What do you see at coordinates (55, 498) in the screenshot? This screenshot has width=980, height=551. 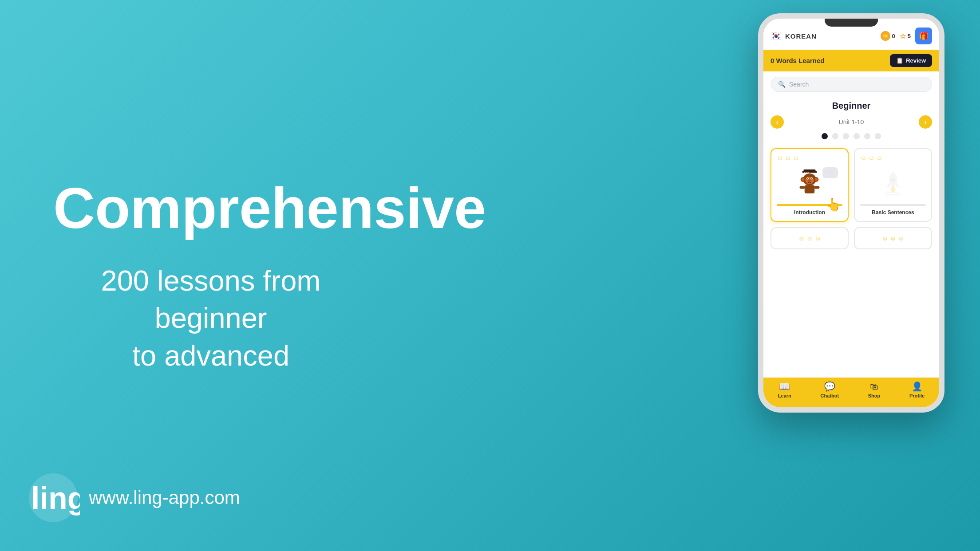 I see `svg-text: ling` at bounding box center [55, 498].